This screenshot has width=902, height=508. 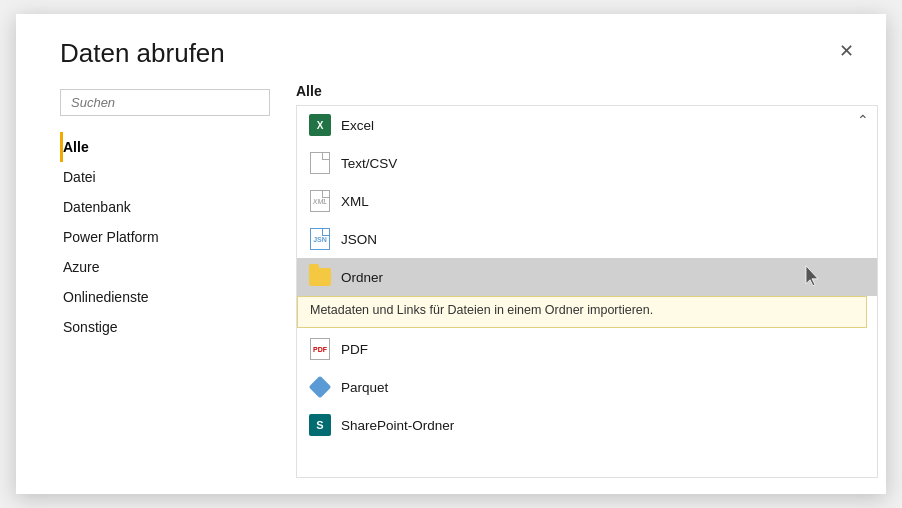 I want to click on xml-icon: XML, so click(x=320, y=201).